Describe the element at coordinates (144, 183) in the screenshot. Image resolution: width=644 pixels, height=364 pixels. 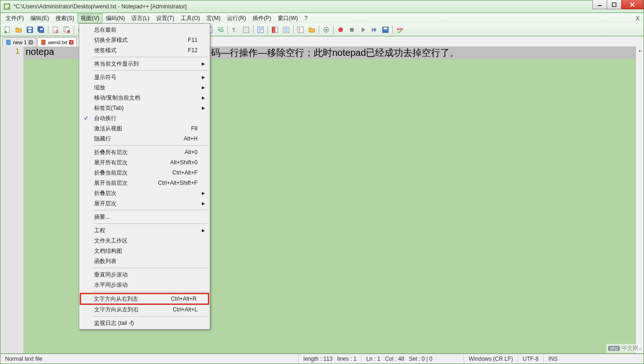
I see `menu-item-17: 展开当前层次Ctrl+Alt+Shift+F` at that location.